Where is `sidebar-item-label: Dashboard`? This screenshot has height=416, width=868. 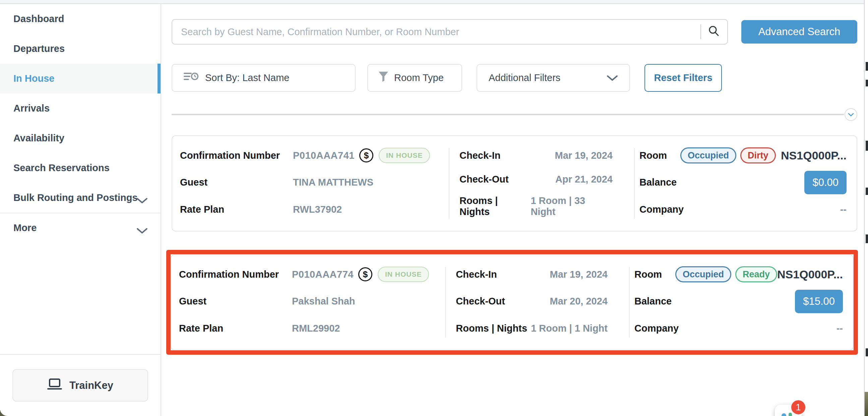
sidebar-item-label: Dashboard is located at coordinates (39, 19).